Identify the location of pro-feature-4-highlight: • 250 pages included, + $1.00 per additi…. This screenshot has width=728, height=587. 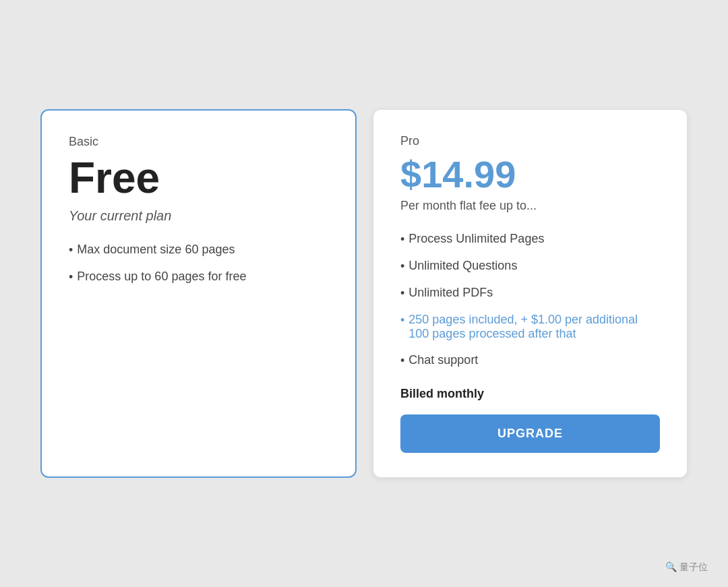
(530, 327).